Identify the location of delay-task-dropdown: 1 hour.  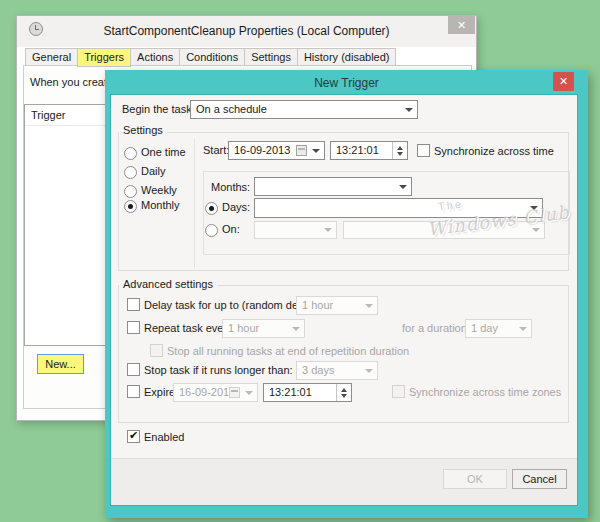
(337, 306).